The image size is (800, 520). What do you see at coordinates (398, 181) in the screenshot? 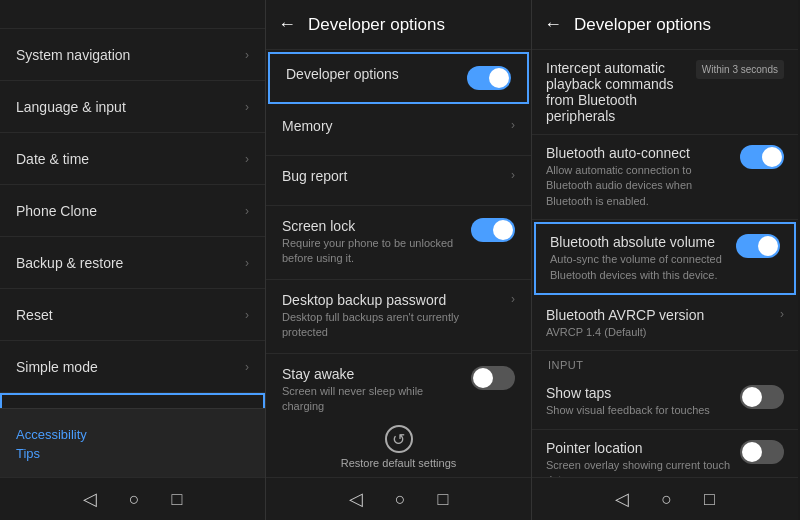
I see `middle-item-bug-report: Bug report ›` at bounding box center [398, 181].